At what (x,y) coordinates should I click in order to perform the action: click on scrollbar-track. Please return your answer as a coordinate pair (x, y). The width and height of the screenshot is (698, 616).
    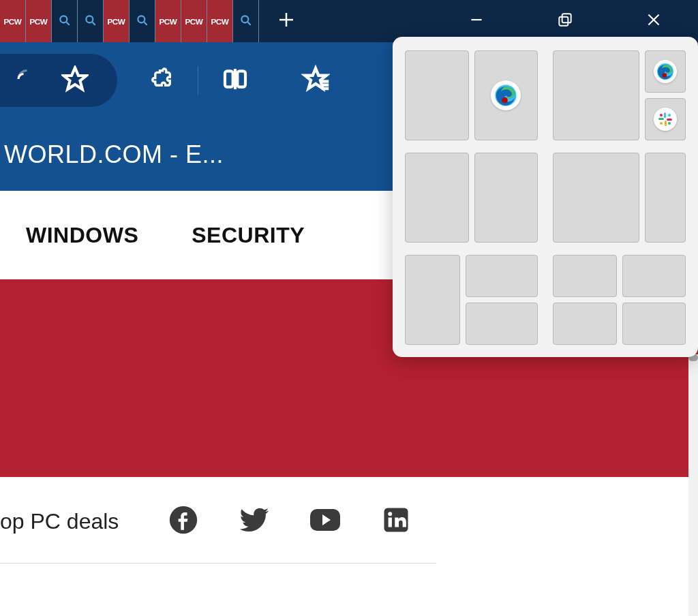
    Looking at the image, I should click on (693, 485).